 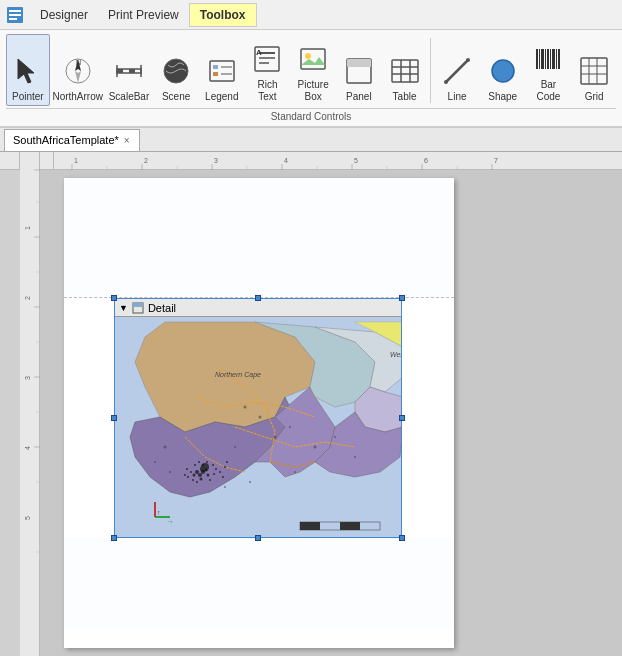 What do you see at coordinates (258, 308) in the screenshot?
I see `detail-header: ▼ Detail` at bounding box center [258, 308].